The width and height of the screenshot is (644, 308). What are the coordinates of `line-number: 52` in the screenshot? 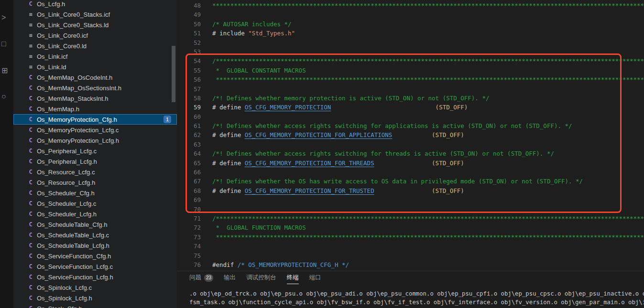 It's located at (189, 43).